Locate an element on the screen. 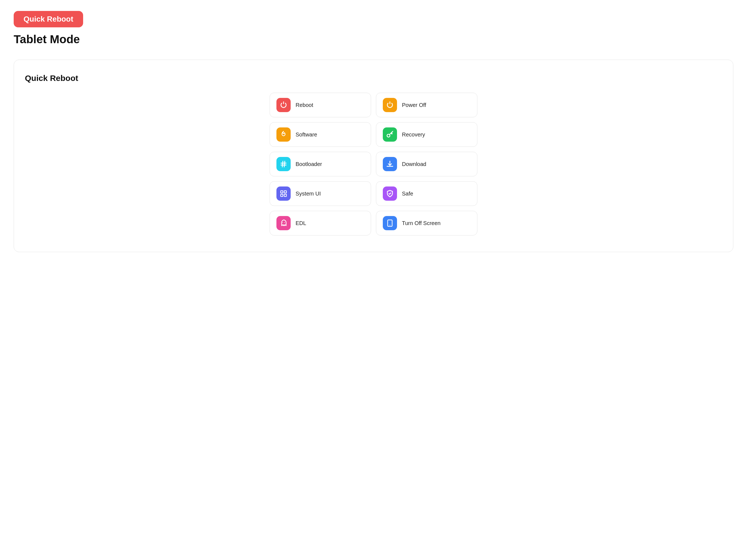 Image resolution: width=747 pixels, height=560 pixels. screen-off-icon is located at coordinates (390, 223).